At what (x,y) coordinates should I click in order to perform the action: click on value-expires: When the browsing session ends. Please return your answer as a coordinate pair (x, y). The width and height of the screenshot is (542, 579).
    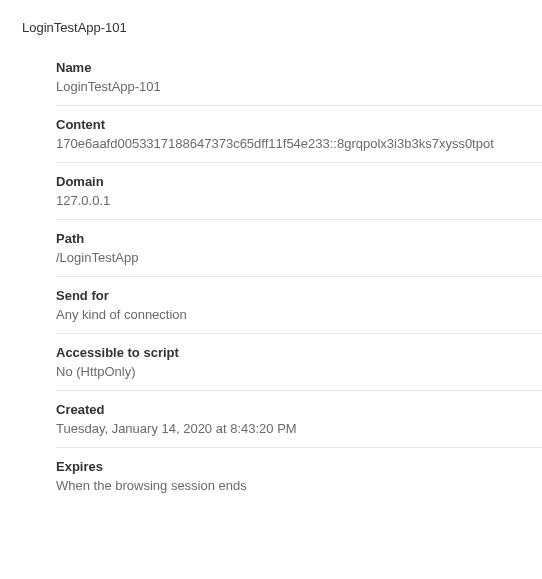
    Looking at the image, I should click on (299, 486).